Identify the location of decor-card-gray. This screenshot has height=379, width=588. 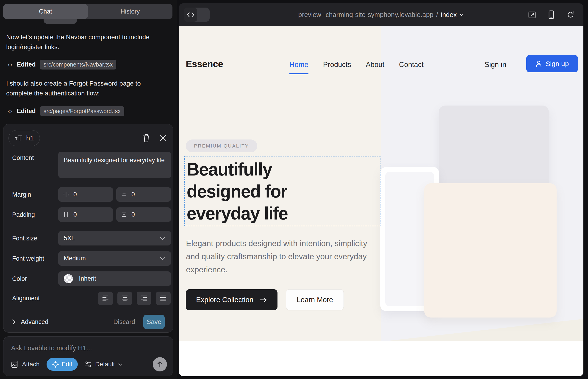
(494, 151).